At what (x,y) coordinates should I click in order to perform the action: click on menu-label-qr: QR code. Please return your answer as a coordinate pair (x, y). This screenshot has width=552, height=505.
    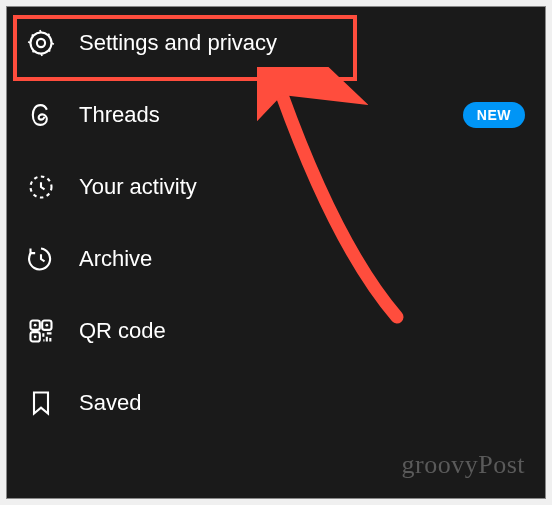
    Looking at the image, I should click on (302, 331).